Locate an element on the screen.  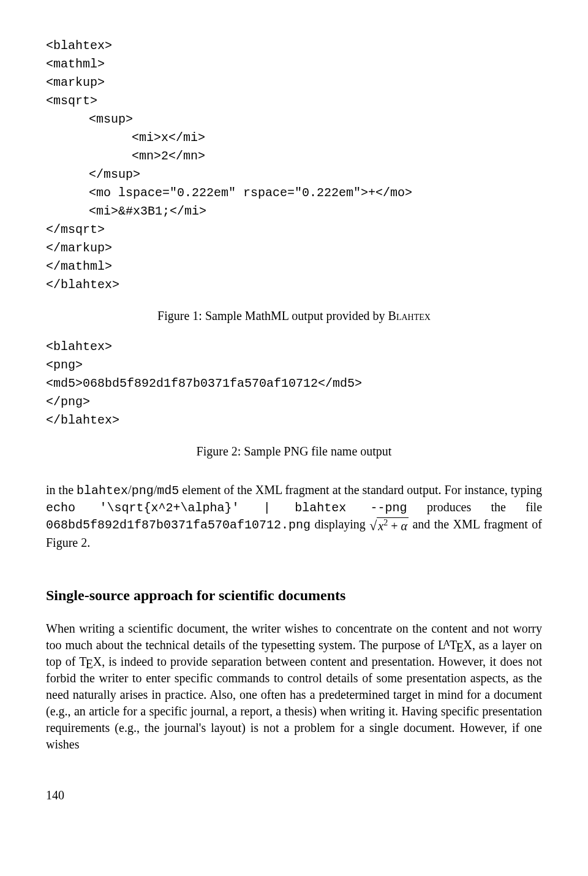
paragraph-1: in the blahtex/png/md5 element of the XM… is located at coordinates (294, 516).